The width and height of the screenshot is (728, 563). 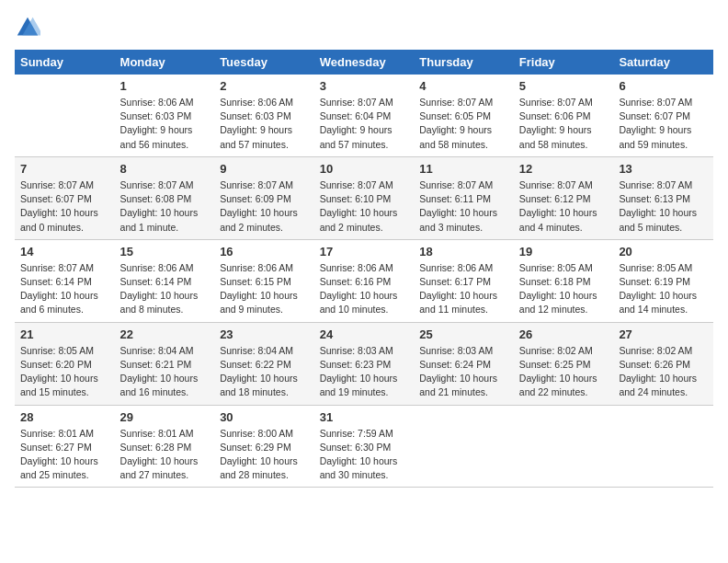 What do you see at coordinates (265, 289) in the screenshot?
I see `day-info: Sunrise: 8:06 AMSunset: 6:15 PMDaylight:…` at bounding box center [265, 289].